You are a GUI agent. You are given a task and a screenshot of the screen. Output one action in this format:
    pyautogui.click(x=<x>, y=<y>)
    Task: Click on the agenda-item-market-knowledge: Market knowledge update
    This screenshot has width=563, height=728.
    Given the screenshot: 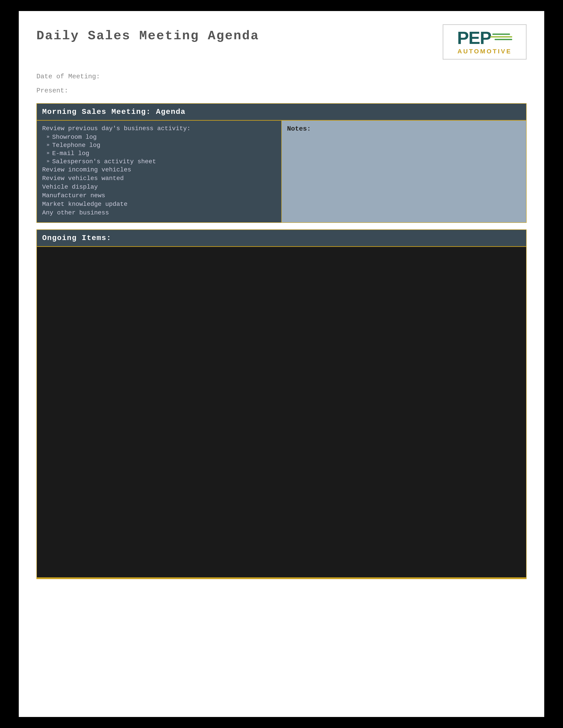 What is the action you would take?
    pyautogui.click(x=159, y=204)
    